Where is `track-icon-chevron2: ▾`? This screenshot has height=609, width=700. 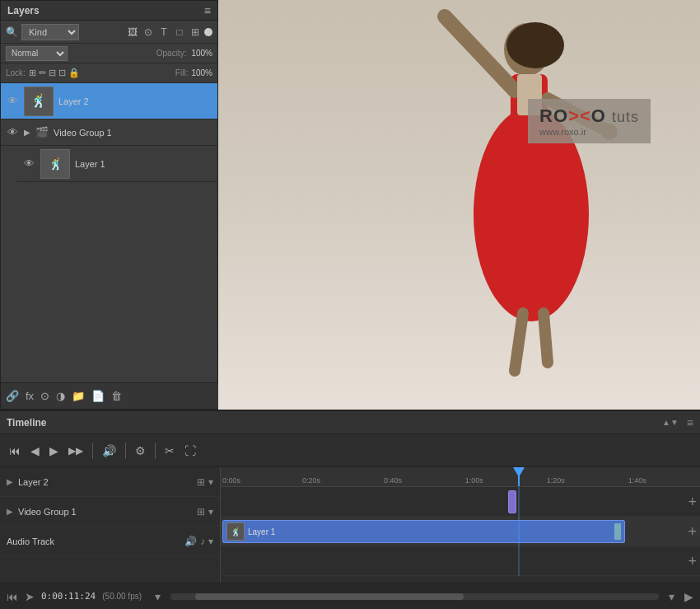
track-icon-chevron2: ▾ is located at coordinates (211, 512).